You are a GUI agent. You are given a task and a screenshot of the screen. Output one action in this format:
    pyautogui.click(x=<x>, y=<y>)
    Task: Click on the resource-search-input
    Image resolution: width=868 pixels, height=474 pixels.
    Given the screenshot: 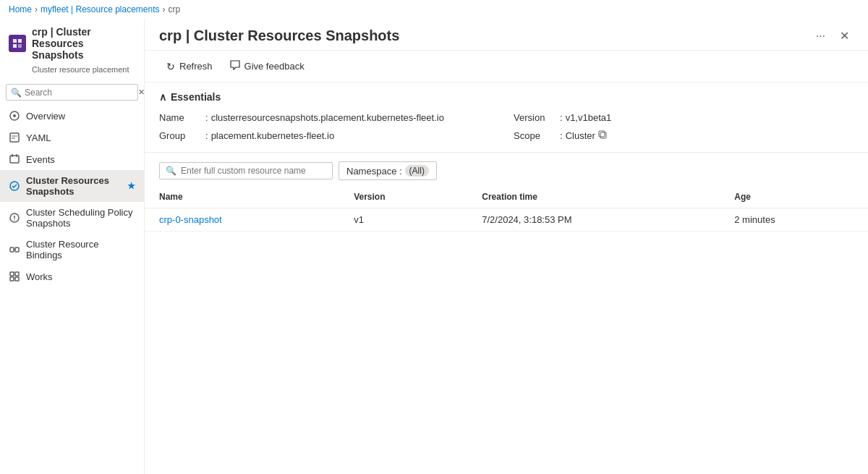 What is the action you would take?
    pyautogui.click(x=253, y=171)
    